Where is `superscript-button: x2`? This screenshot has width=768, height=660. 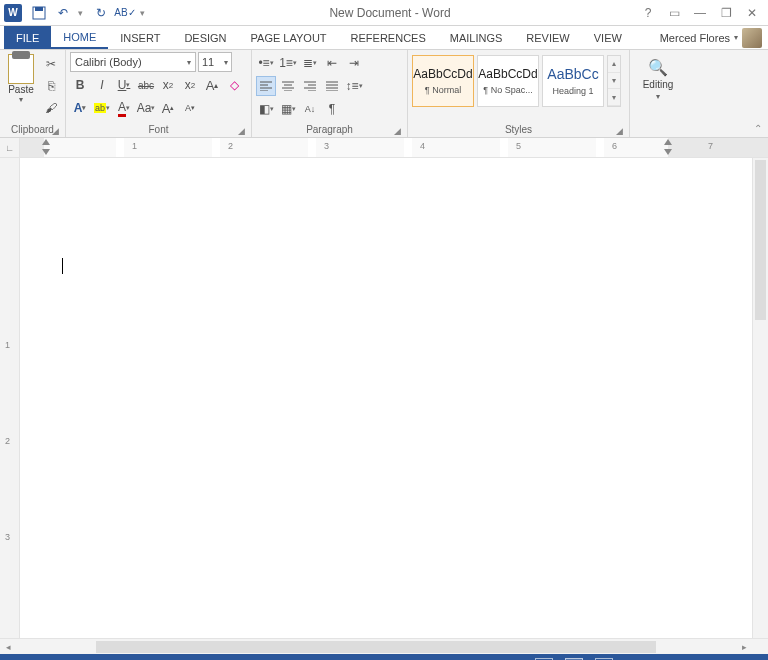
superscript-button: x2 is located at coordinates (190, 85).